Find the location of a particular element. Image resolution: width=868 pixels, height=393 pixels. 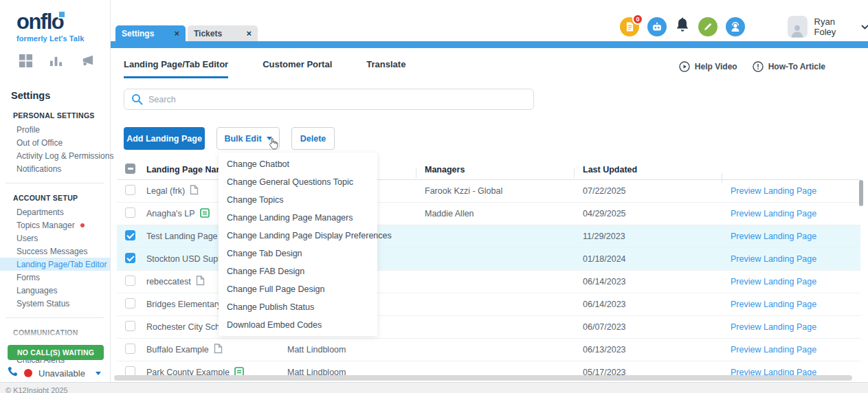

menu-item-change-full-page-design: Change Full Page Design is located at coordinates (298, 289).